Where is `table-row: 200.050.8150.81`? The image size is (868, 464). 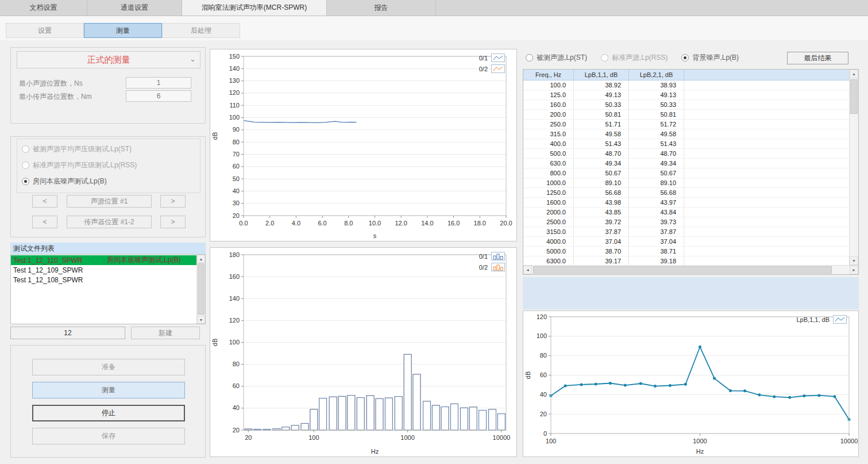
table-row: 200.050.8150.81 is located at coordinates (686, 115).